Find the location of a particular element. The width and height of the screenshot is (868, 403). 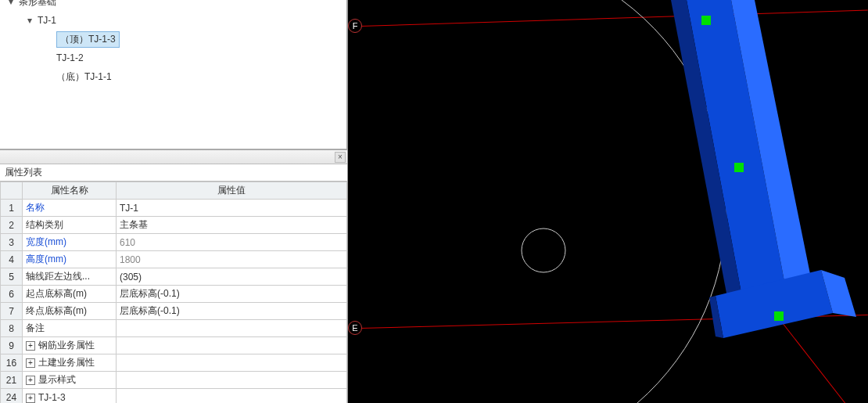

property-name-cell: 宽度(mm) is located at coordinates (70, 243).